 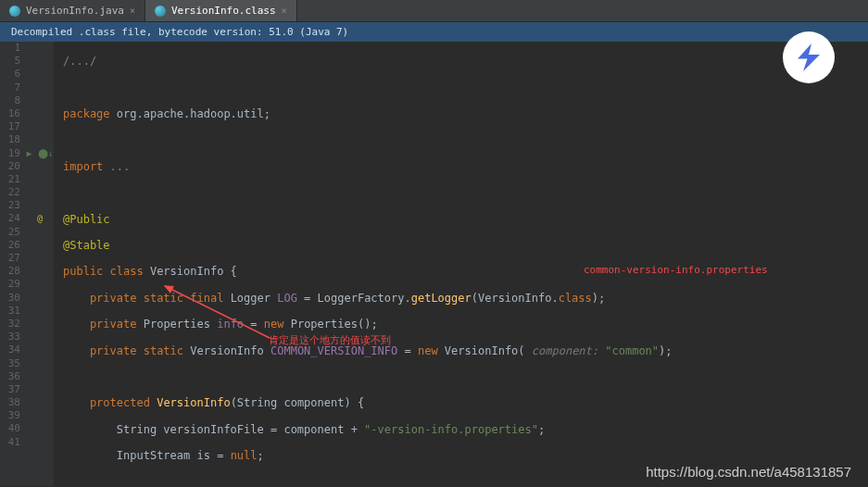 What do you see at coordinates (676, 270) in the screenshot?
I see `annotation-properties-file: common-version-info.properties` at bounding box center [676, 270].